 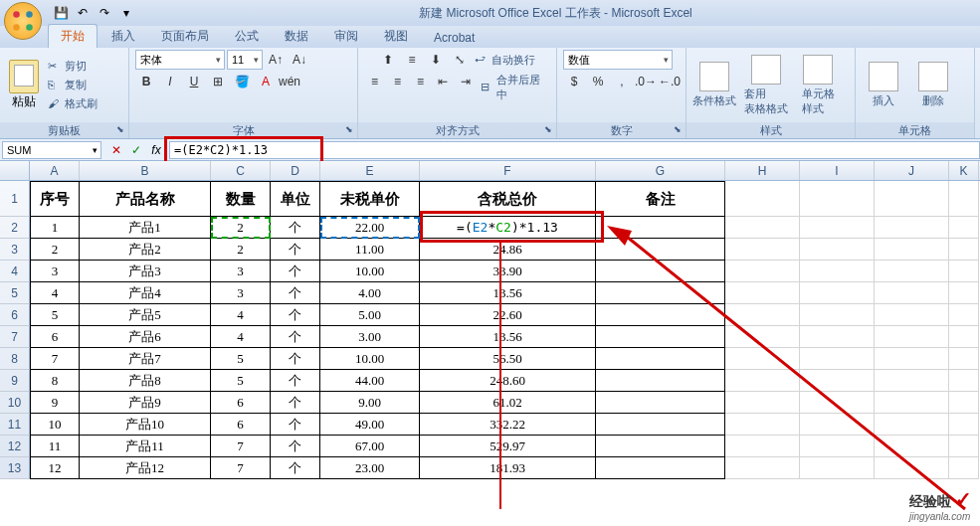 What do you see at coordinates (370, 171) in the screenshot?
I see `col-header-e: E` at bounding box center [370, 171].